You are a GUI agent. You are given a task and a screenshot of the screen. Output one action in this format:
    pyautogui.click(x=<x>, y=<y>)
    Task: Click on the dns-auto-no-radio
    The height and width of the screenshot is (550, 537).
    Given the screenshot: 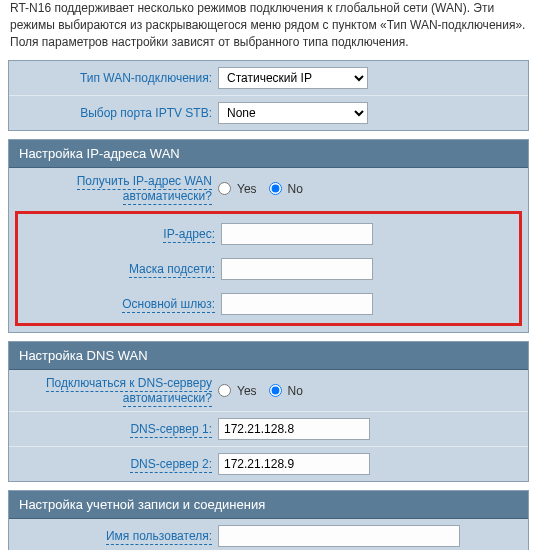 What is the action you would take?
    pyautogui.click(x=276, y=390)
    